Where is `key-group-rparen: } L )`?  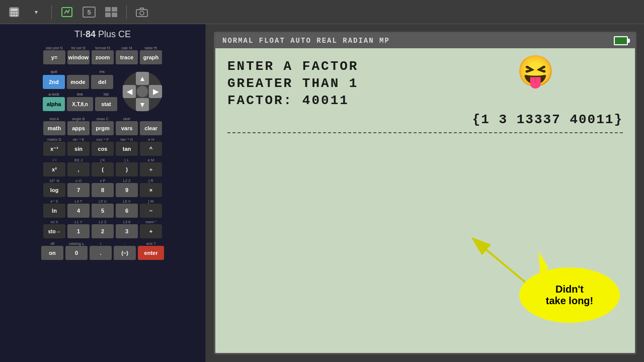 key-group-rparen: } L ) is located at coordinates (127, 167).